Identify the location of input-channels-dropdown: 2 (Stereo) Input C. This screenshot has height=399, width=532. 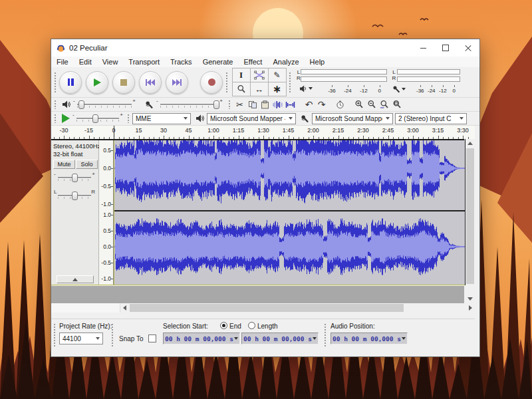
(431, 118).